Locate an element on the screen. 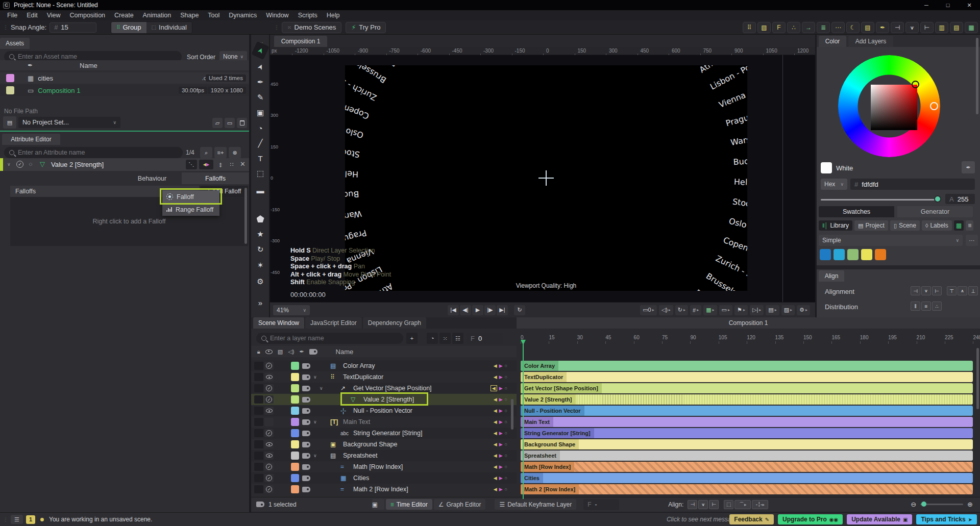  timeline-ruler: 0153045607590105120135150165180195210225… is located at coordinates (748, 338).